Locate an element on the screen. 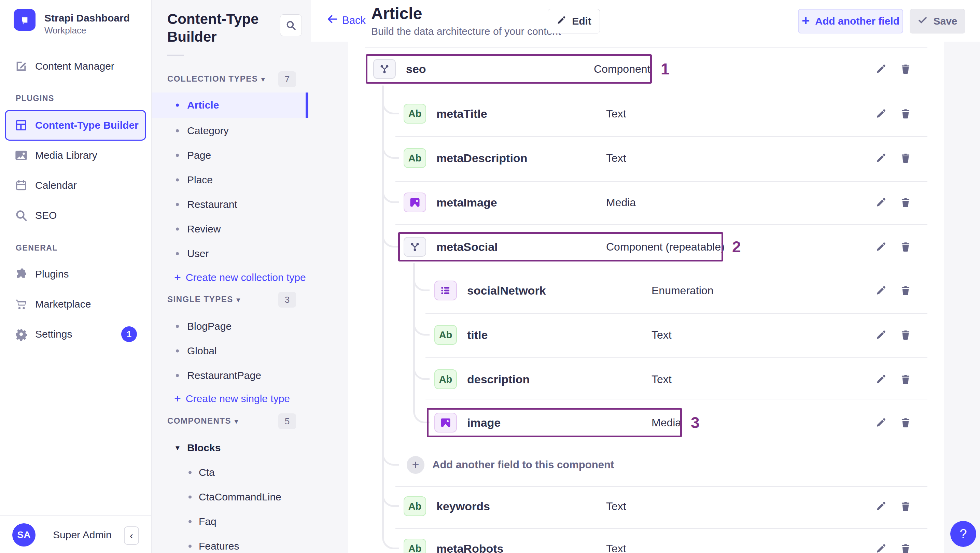 This screenshot has height=553, width=980. add-field-to-component-label: Add another field to this component is located at coordinates (523, 465).